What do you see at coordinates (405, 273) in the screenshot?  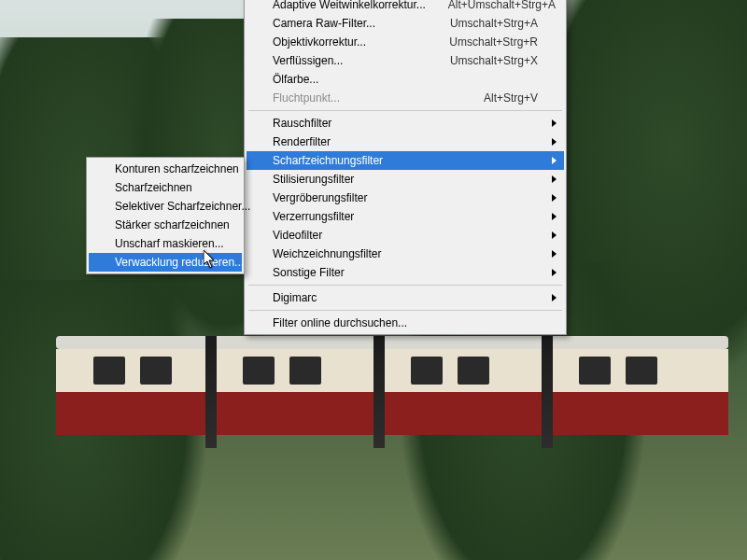 I see `filter-menu-item-sonstige-filter: Sonstige Filter` at bounding box center [405, 273].